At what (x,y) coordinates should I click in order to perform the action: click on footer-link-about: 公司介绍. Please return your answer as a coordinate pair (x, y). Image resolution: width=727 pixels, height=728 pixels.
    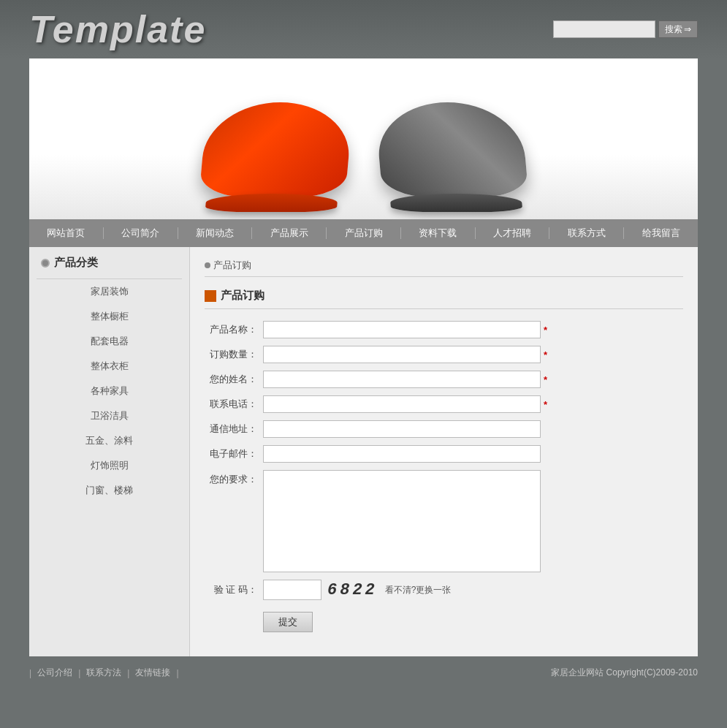
    Looking at the image, I should click on (55, 672).